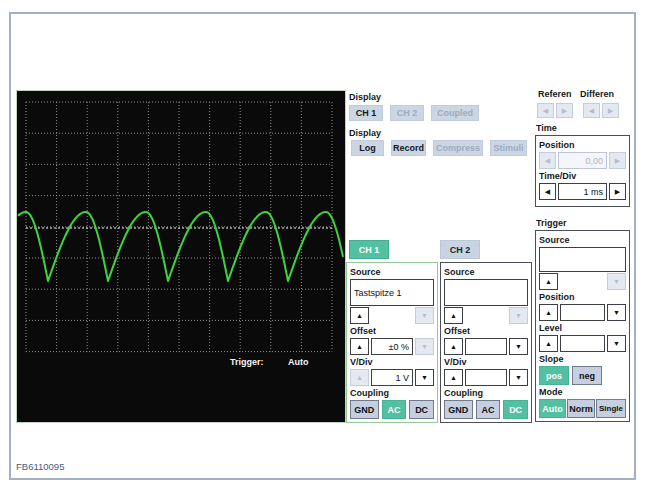 The height and width of the screenshot is (491, 646). What do you see at coordinates (454, 346) in the screenshot?
I see `ch2-offset-up-button: ▲` at bounding box center [454, 346].